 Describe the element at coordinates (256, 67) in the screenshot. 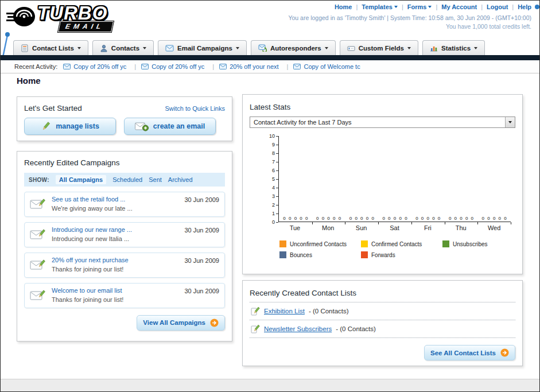

I see `recent-activity-item: 20% off your next` at that location.